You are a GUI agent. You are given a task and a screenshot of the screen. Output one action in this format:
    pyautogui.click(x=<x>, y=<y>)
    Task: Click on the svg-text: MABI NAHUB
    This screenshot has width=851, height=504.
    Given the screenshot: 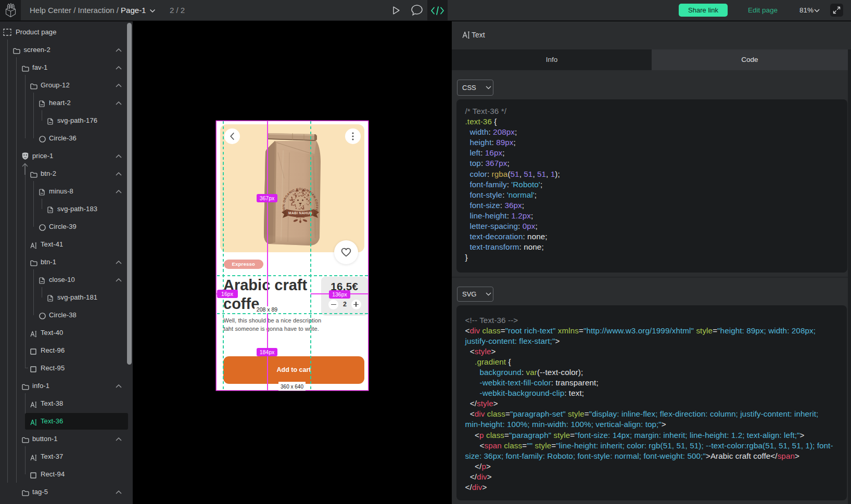 What is the action you would take?
    pyautogui.click(x=300, y=213)
    